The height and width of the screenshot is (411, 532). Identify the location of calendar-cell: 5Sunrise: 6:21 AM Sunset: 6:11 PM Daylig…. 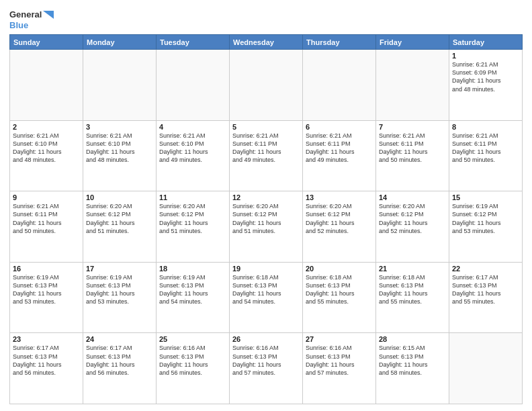
(266, 156).